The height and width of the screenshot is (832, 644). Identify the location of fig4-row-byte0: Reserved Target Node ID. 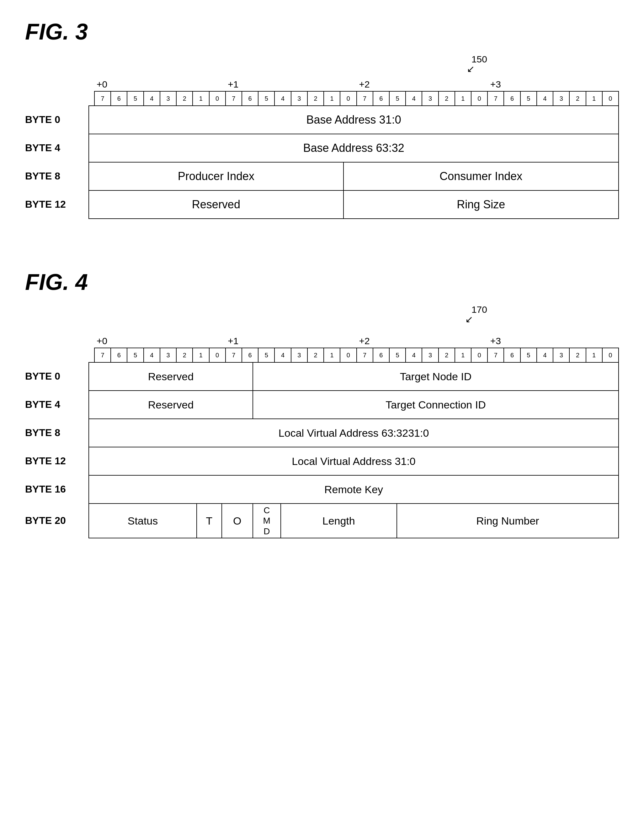
(353, 376).